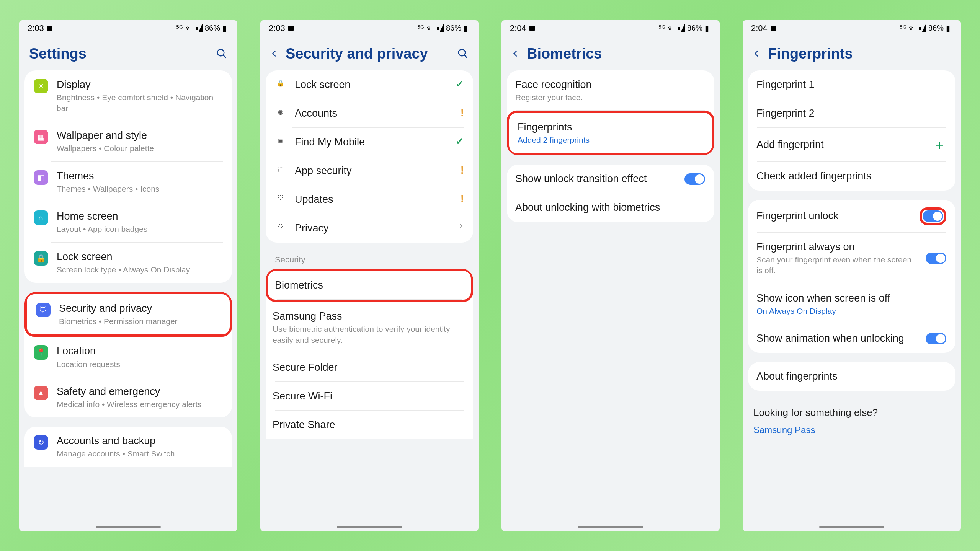 This screenshot has width=980, height=551. What do you see at coordinates (368, 396) in the screenshot?
I see `row-label: Secure Wi-Fi` at bounding box center [368, 396].